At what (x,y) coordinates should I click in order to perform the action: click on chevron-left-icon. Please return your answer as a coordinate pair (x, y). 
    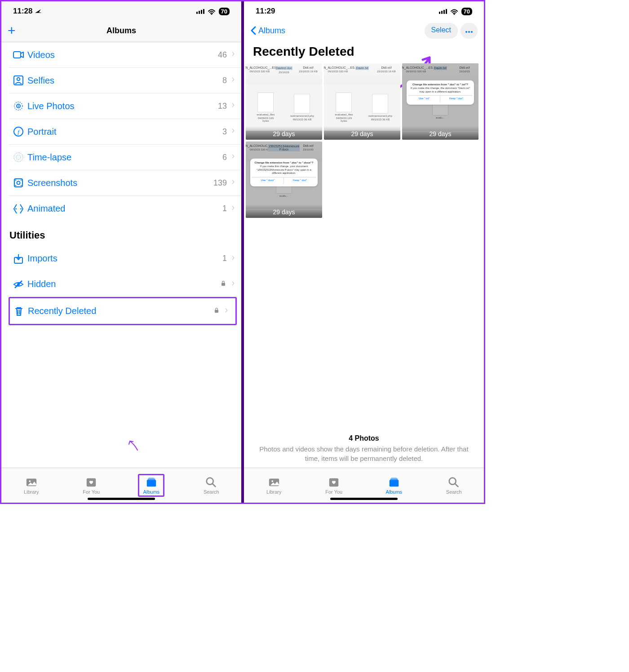
    Looking at the image, I should click on (253, 31).